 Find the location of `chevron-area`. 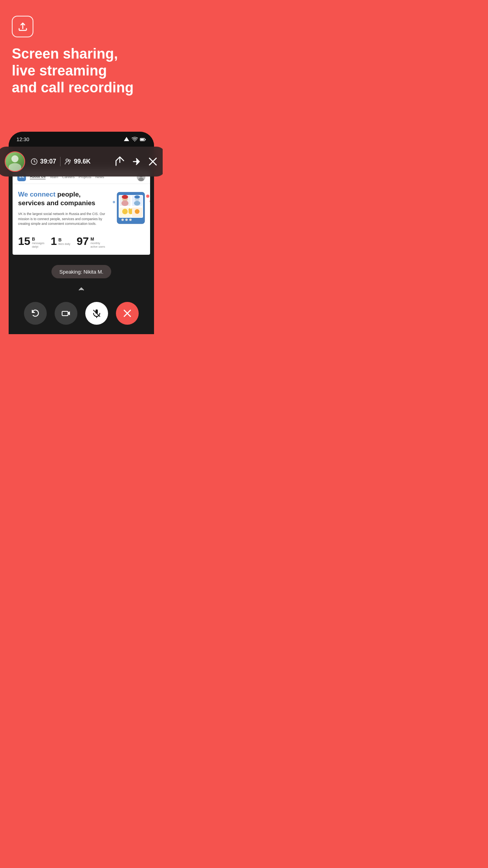

chevron-area is located at coordinates (81, 290).